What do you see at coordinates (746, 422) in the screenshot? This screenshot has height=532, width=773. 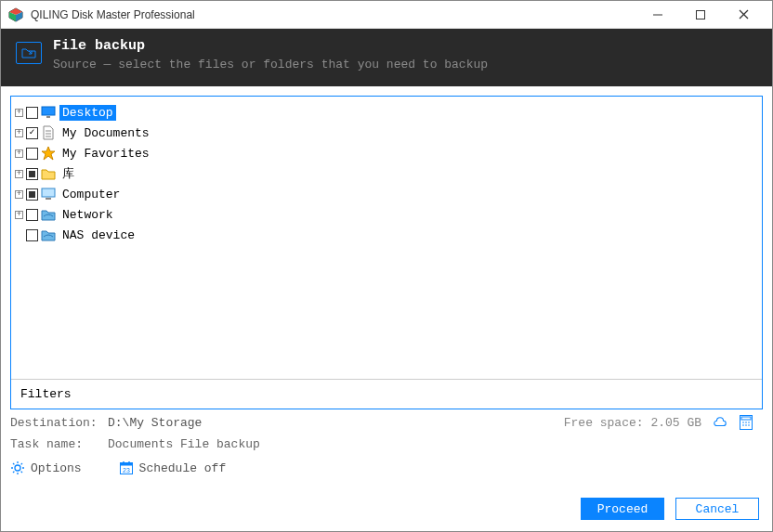 I see `calculator-icon` at bounding box center [746, 422].